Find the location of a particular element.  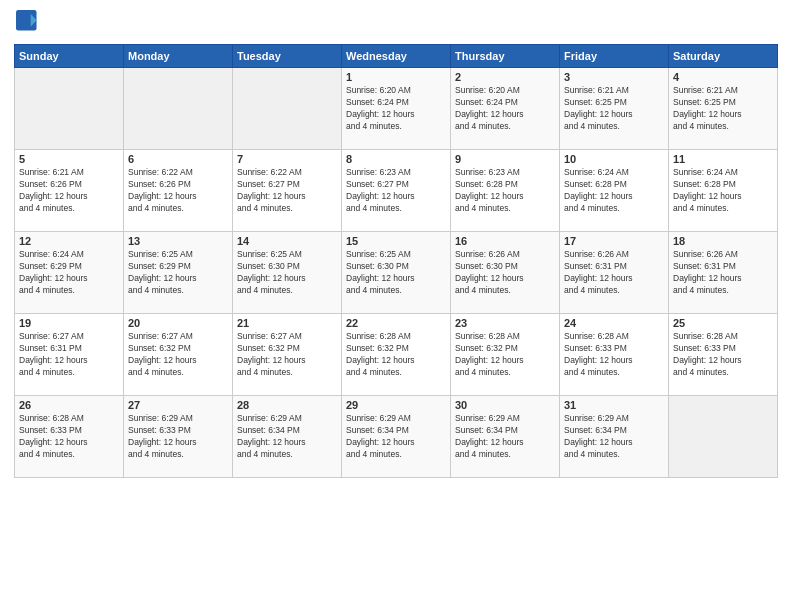

header is located at coordinates (396, 23).